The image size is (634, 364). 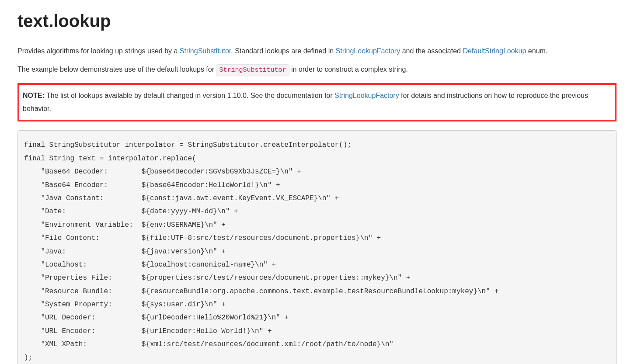 I want to click on note-box: NOTE: The list of lookups available by d…, so click(x=317, y=102).